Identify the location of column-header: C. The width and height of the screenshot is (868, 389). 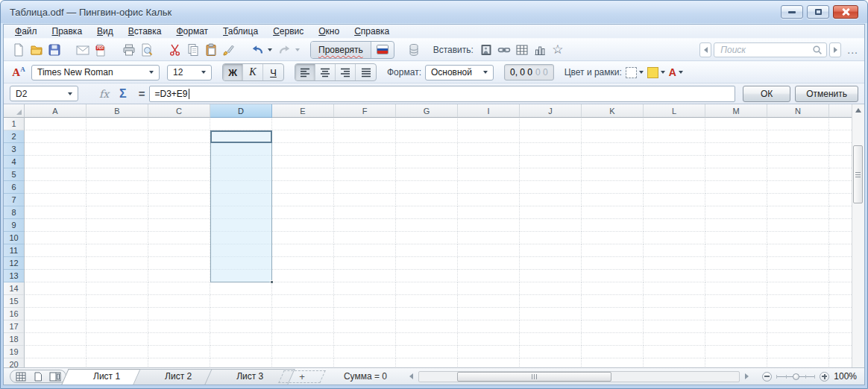
(179, 111).